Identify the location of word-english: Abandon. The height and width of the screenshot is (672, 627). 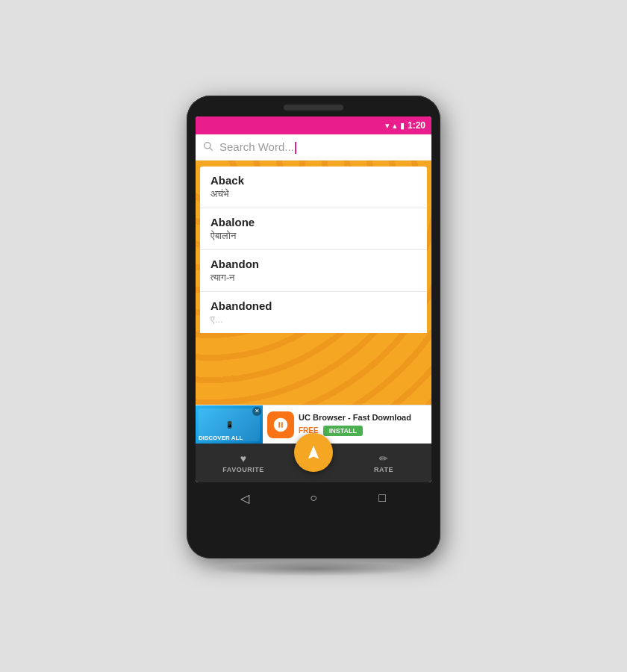
(314, 264).